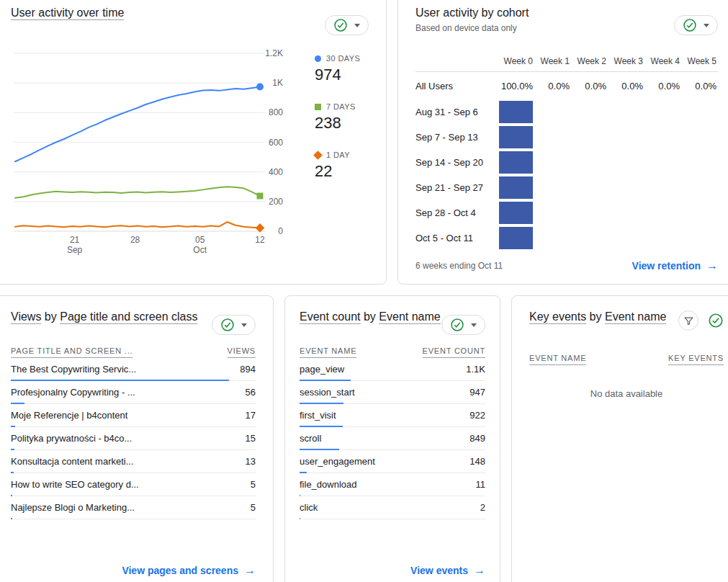 This screenshot has width=728, height=582. Describe the element at coordinates (625, 61) in the screenshot. I see `cohort-week-header: Week 3` at that location.